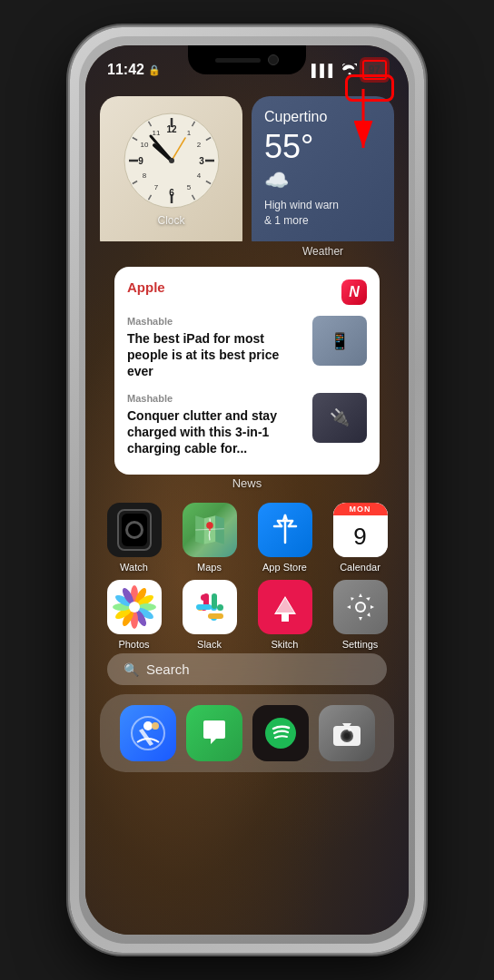  I want to click on wifi-icon, so click(350, 70).